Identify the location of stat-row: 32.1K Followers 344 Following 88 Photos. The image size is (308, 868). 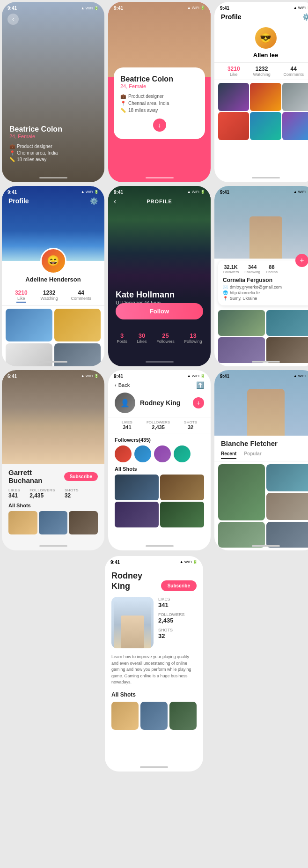
(265, 269).